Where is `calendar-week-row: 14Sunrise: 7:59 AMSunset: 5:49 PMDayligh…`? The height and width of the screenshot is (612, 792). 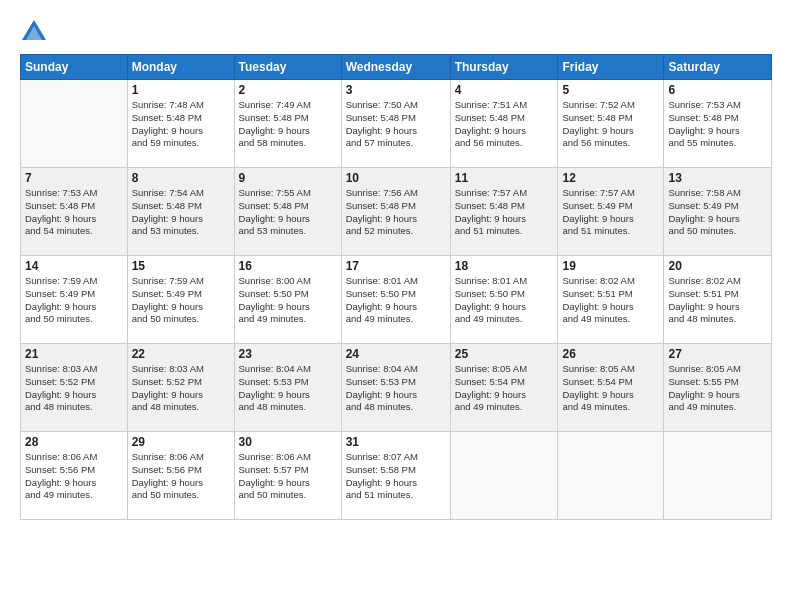 calendar-week-row: 14Sunrise: 7:59 AMSunset: 5:49 PMDayligh… is located at coordinates (396, 300).